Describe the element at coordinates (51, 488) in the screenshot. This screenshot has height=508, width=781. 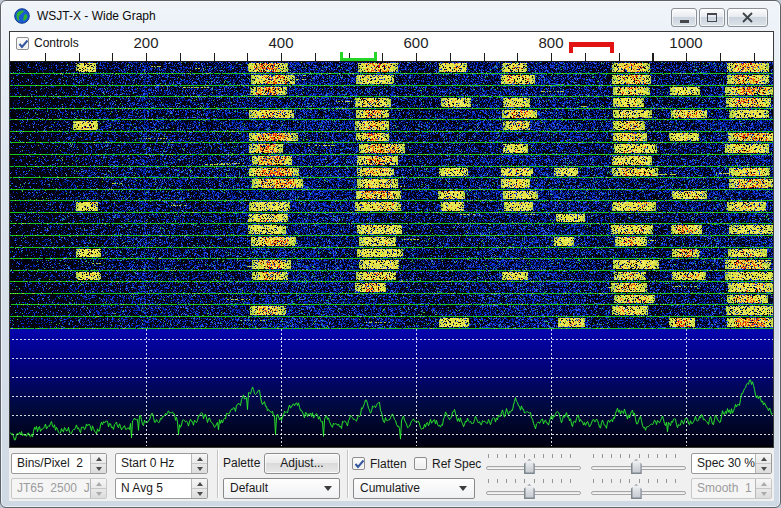
I see `jt65-jt9-split-value: JT65 2500 JT9` at that location.